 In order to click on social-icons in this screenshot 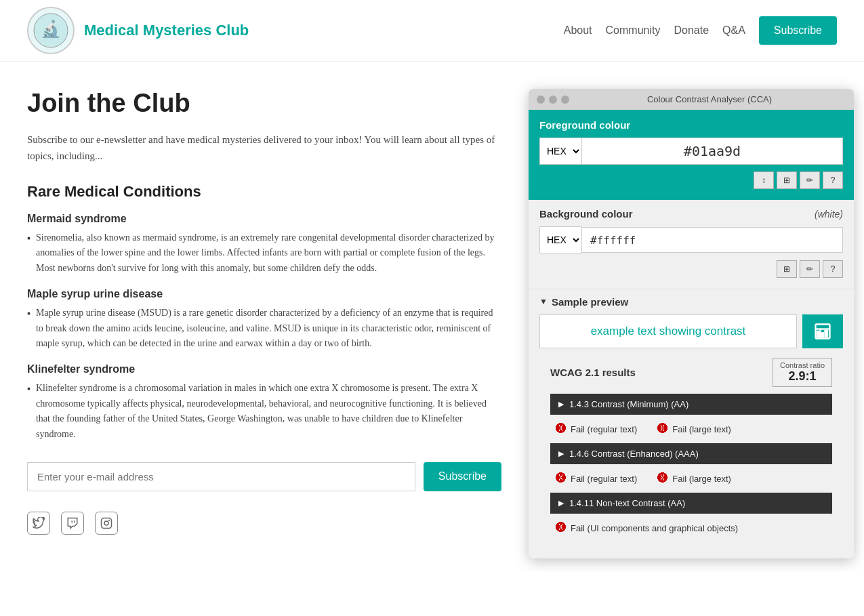, I will do `click(264, 523)`.